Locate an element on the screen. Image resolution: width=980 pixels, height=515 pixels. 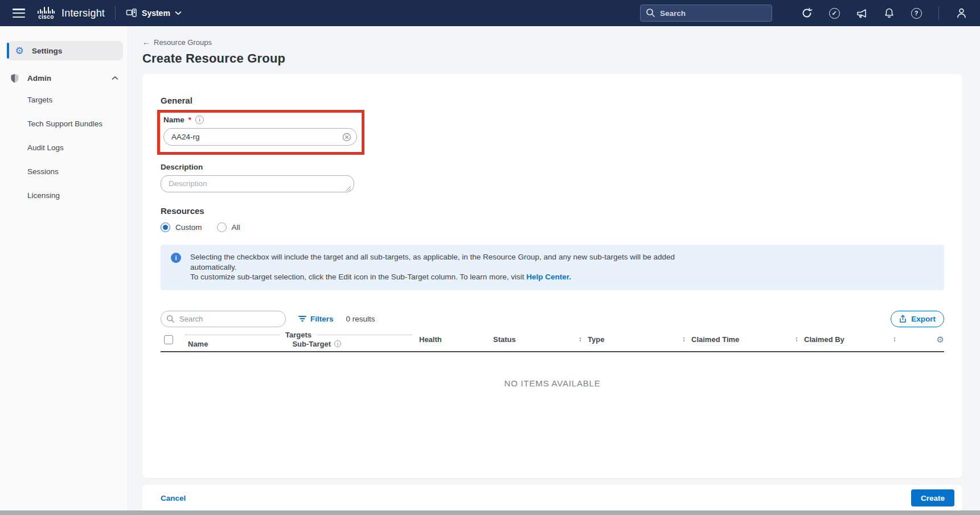
radio-custom-label: Custom is located at coordinates (189, 228).